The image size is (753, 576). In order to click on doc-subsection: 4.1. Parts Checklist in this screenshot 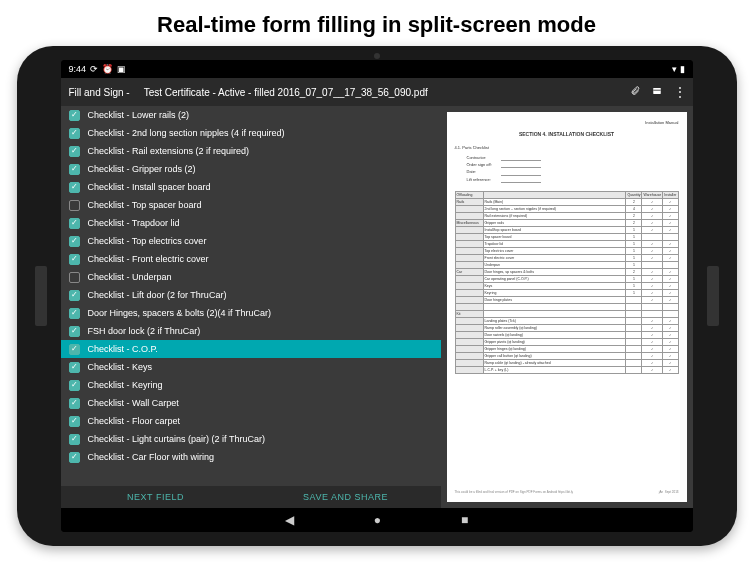, I will do `click(567, 148)`.